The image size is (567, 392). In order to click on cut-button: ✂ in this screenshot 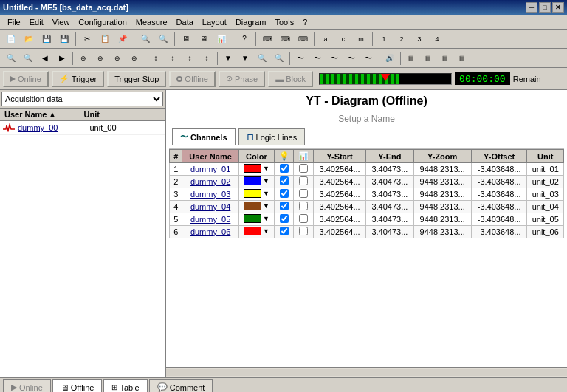, I will do `click(87, 39)`.